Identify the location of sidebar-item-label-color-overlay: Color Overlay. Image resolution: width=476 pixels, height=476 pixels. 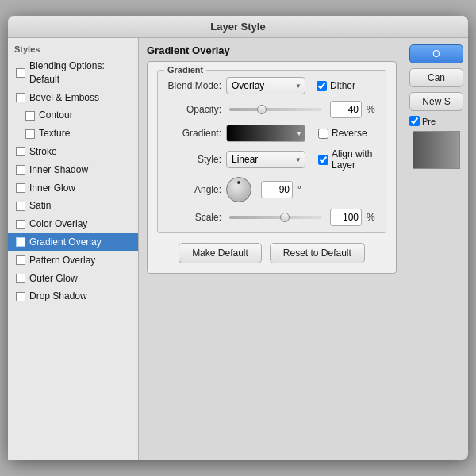
(59, 224).